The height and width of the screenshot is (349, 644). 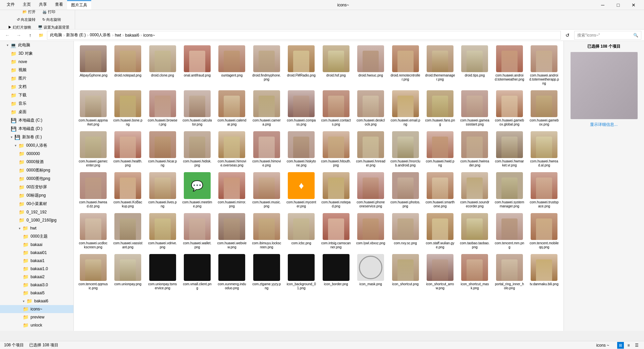 What do you see at coordinates (568, 35) in the screenshot?
I see `refresh-button: ↺` at bounding box center [568, 35].